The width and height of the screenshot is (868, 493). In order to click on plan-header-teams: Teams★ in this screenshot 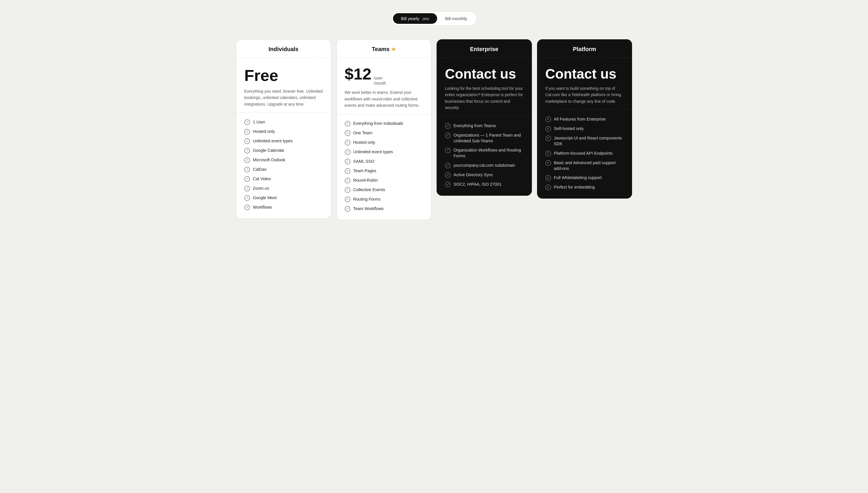, I will do `click(384, 49)`.